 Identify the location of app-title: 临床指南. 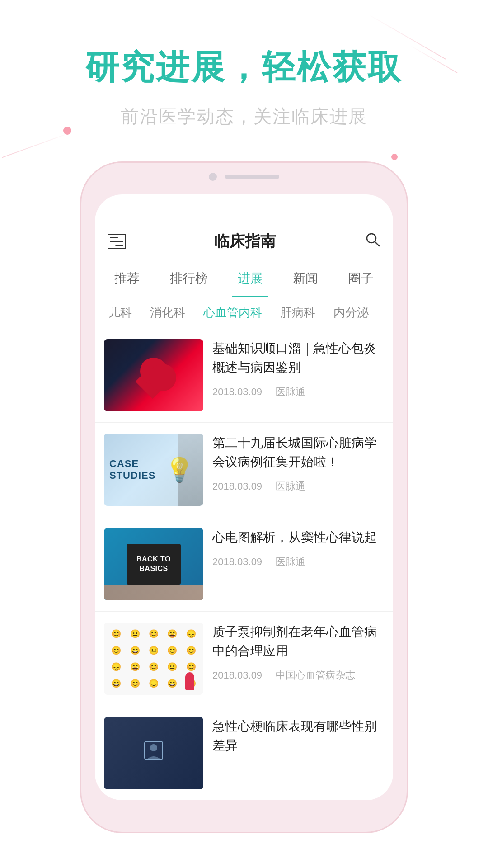
(245, 241).